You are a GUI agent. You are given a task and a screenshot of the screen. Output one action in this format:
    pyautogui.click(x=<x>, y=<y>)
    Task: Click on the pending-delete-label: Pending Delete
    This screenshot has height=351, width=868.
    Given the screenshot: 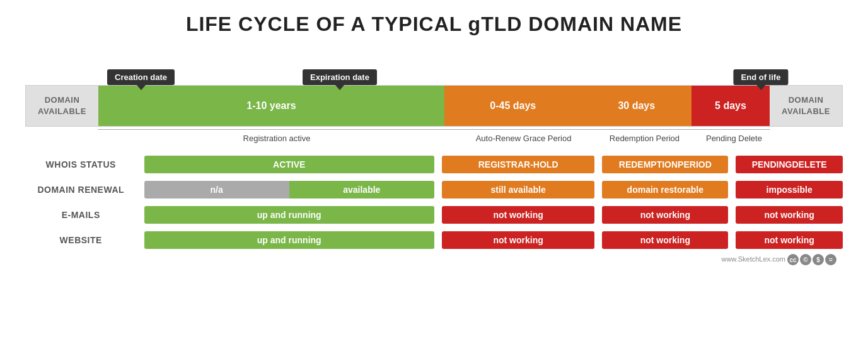 What is the action you would take?
    pyautogui.click(x=734, y=136)
    